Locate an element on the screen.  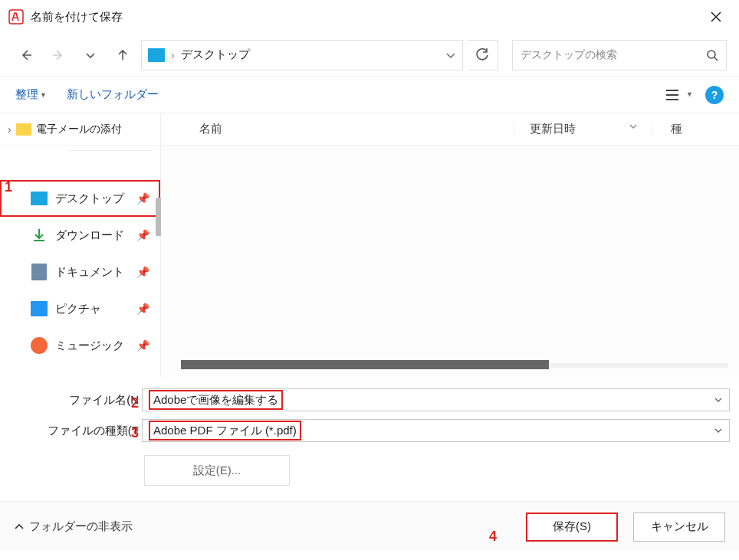
organize-menu: 整理▼ is located at coordinates (31, 95).